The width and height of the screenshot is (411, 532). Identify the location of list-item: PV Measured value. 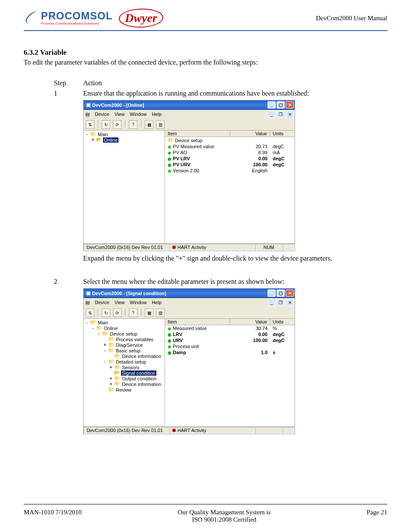
(193, 146).